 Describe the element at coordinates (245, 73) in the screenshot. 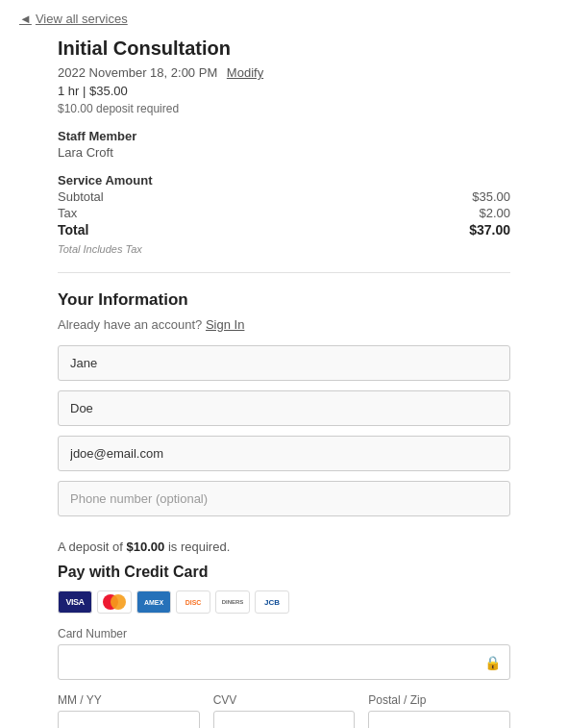

I see `modify-link: Modify` at that location.